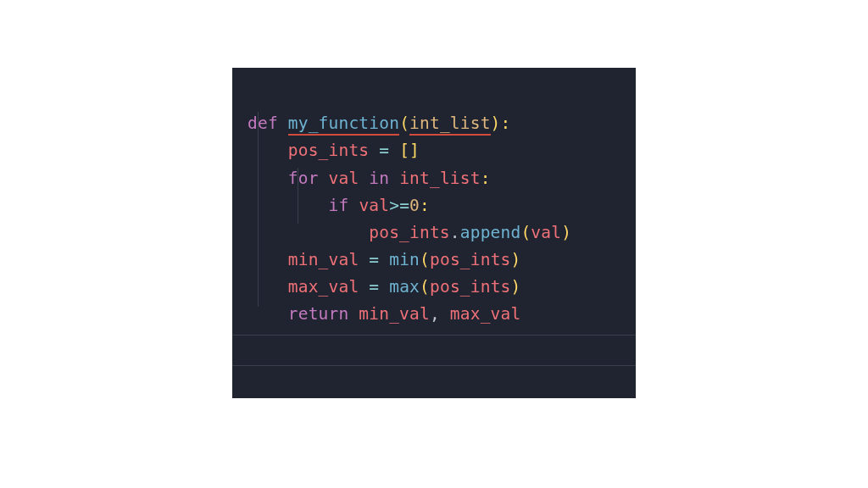  I want to click on literal-zero: 0, so click(415, 205).